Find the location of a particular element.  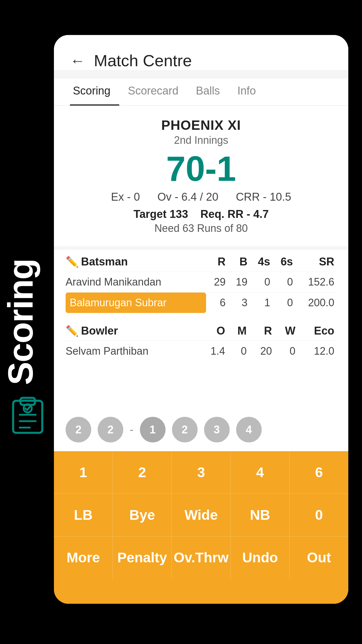

bowler-header: Bowler is located at coordinates (100, 331).